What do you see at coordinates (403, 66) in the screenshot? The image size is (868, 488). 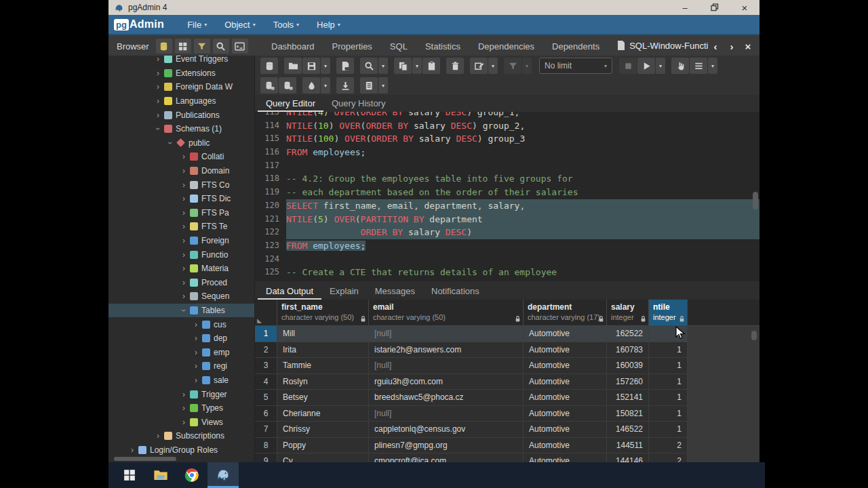 I see `copy-button` at bounding box center [403, 66].